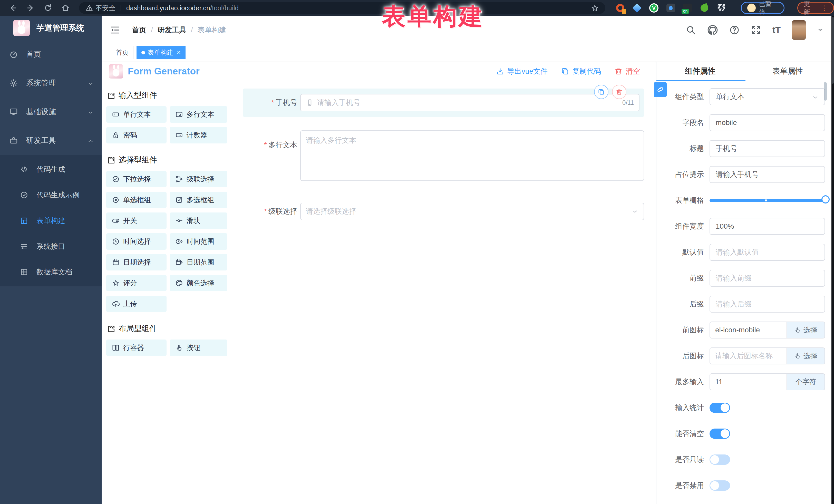 Image resolution: width=834 pixels, height=504 pixels. What do you see at coordinates (51, 169) in the screenshot?
I see `sidebar-subitem-0: 代码生成` at bounding box center [51, 169].